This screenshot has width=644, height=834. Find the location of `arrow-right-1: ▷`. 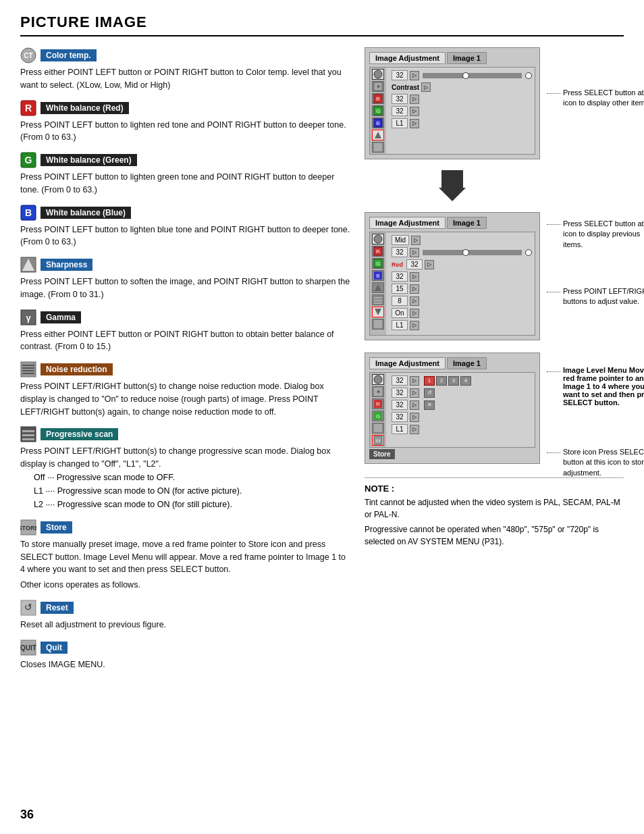

arrow-right-1: ▷ is located at coordinates (414, 76).